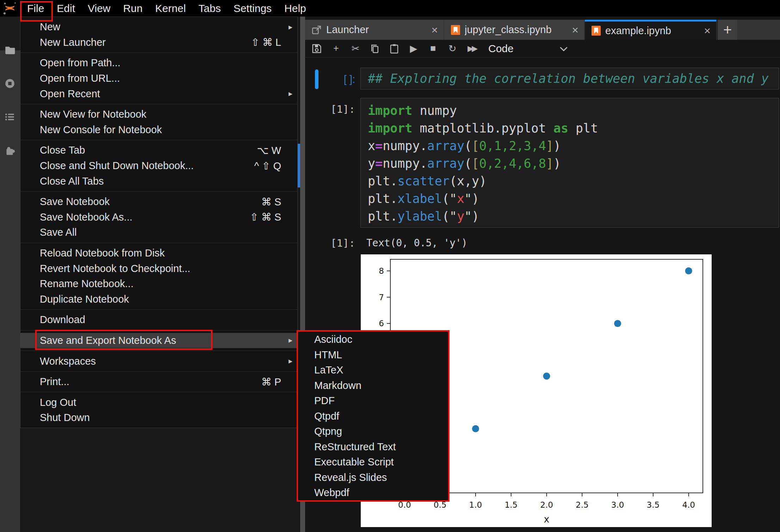  What do you see at coordinates (159, 43) in the screenshot?
I see `menu-item-new-launcher: New Launcher⇧ ⌘ L` at bounding box center [159, 43].